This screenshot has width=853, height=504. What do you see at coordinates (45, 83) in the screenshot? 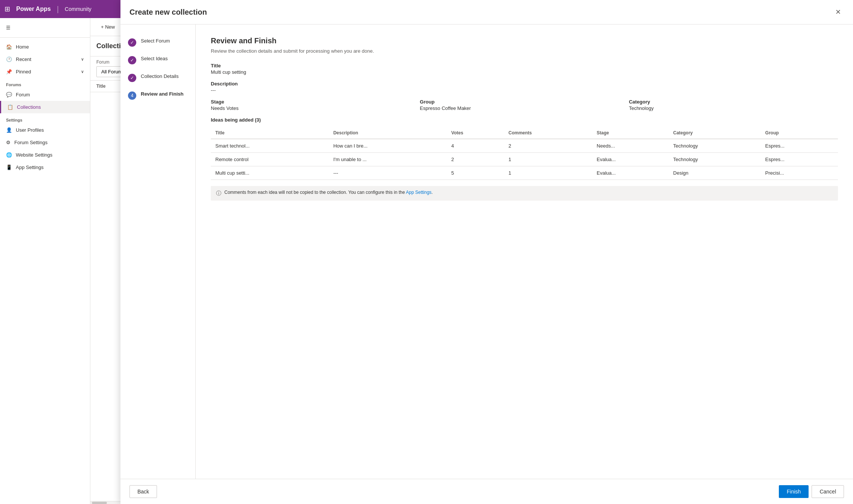
I see `forums-section-header: Forums` at bounding box center [45, 83].